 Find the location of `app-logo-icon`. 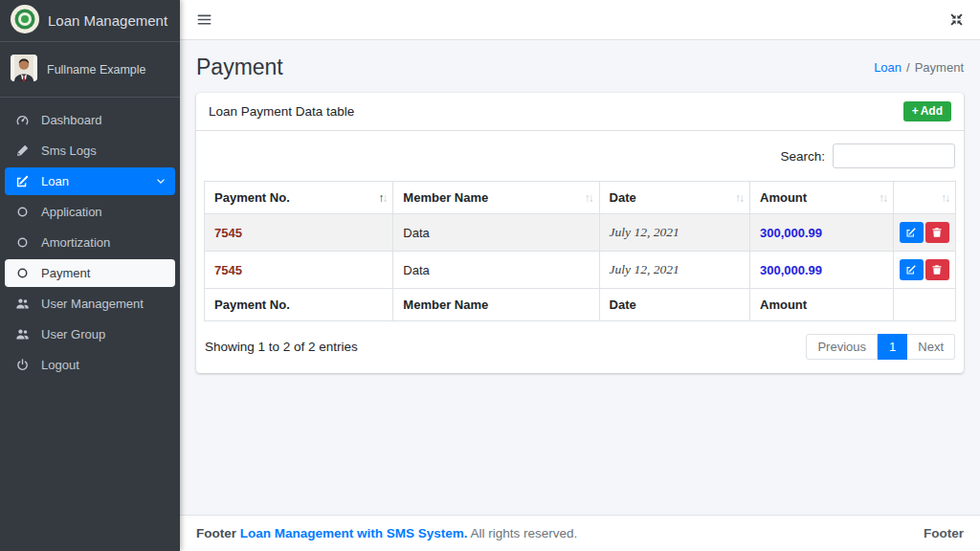

app-logo-icon is located at coordinates (25, 21).